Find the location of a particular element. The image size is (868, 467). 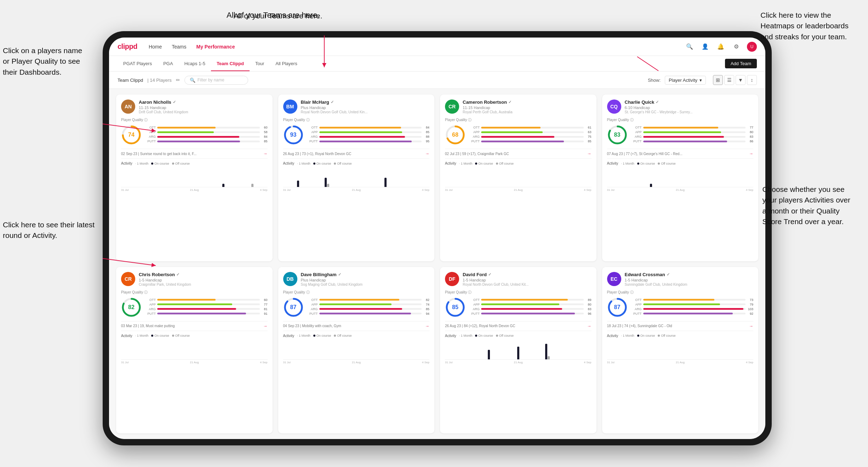

quality-section: 83 OTT 77 APP 80 ARG is located at coordinates (680, 135).